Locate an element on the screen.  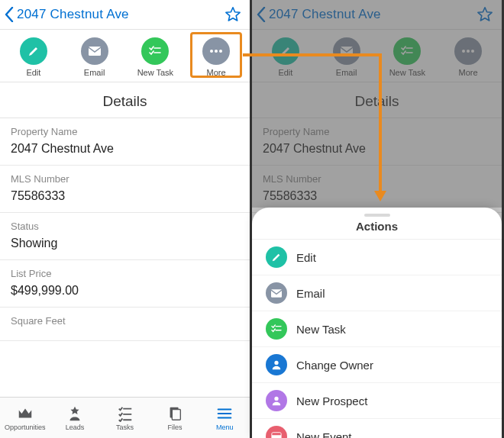
sheet-item-new-prospect: New Prospect is located at coordinates (377, 401).